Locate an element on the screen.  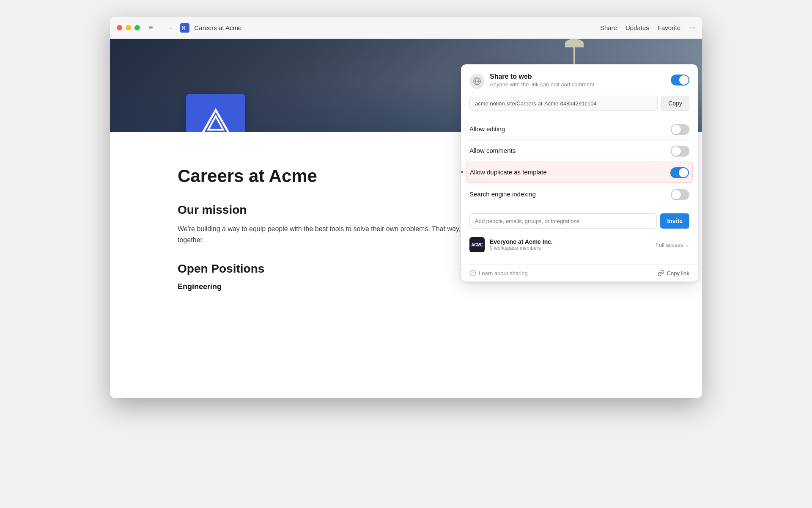
titlebar-page-title: Careers at Acme is located at coordinates (218, 28).